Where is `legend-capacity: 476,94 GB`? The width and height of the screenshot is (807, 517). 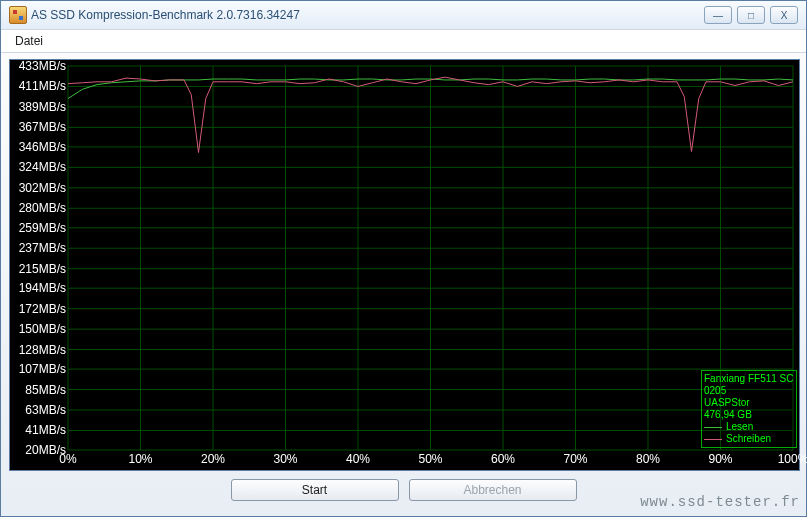
legend-capacity: 476,94 GB is located at coordinates (749, 415).